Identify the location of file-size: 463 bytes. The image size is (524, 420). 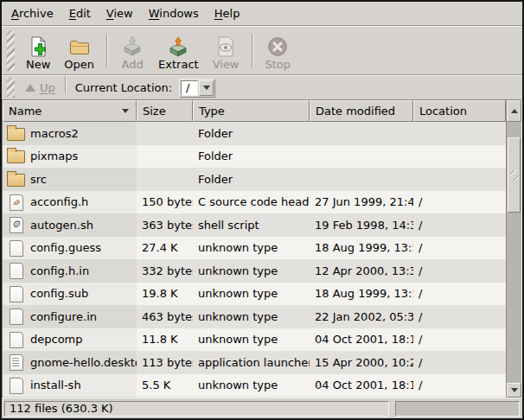
(164, 316).